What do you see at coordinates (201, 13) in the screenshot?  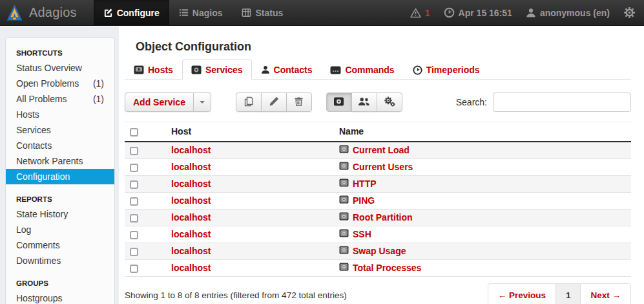 I see `nav-item-nagios: Nagios` at bounding box center [201, 13].